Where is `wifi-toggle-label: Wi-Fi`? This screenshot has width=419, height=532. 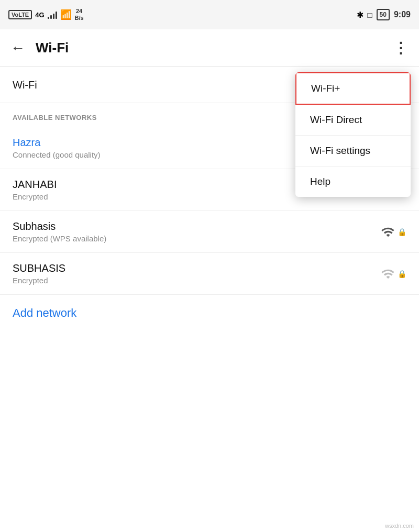 wifi-toggle-label: Wi-Fi is located at coordinates (25, 85).